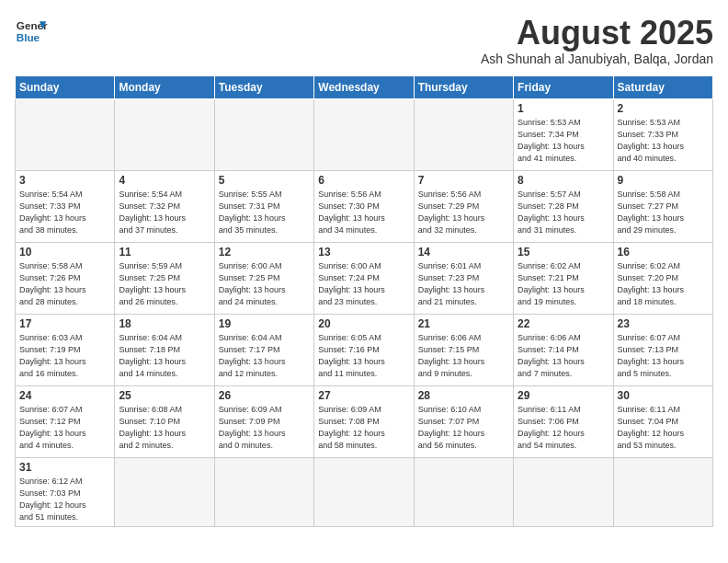 The height and width of the screenshot is (563, 728). What do you see at coordinates (364, 491) in the screenshot?
I see `calendar-week-5: 31Sunrise: 6:12 AM Sunset: 7:03 PM Dayli…` at bounding box center [364, 491].